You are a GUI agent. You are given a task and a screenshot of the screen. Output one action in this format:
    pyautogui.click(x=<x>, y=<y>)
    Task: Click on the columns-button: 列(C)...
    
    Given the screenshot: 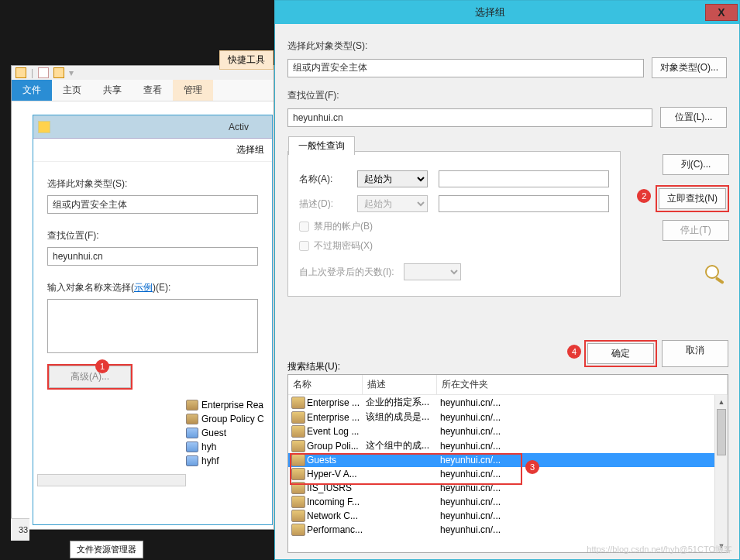 What is the action you would take?
    pyautogui.click(x=696, y=164)
    